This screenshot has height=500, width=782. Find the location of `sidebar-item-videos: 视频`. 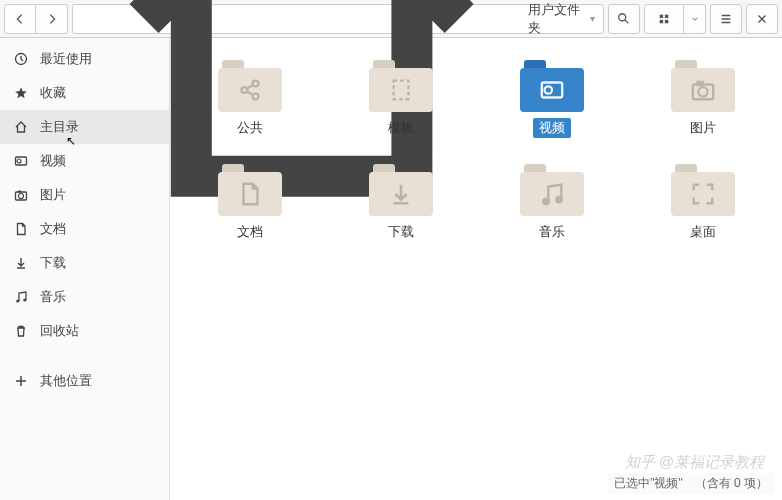

sidebar-item-videos: 视频 is located at coordinates (84, 161).